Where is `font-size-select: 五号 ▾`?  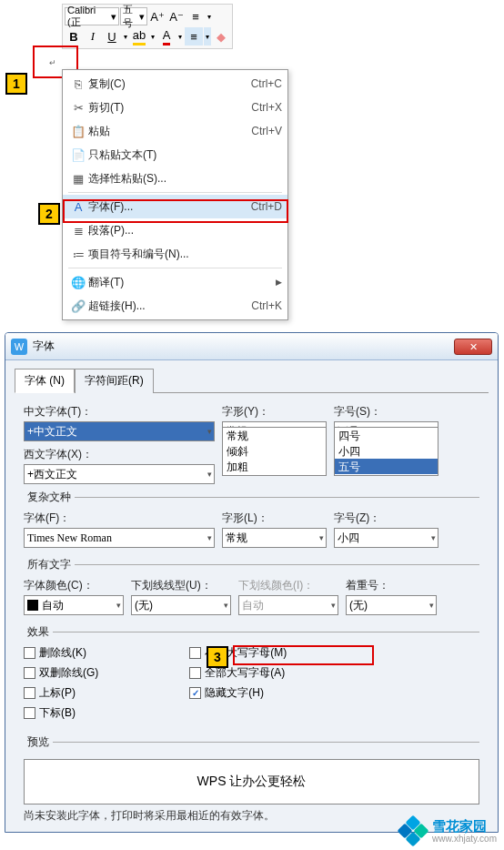
font-size-select: 五号 ▾ is located at coordinates (134, 16).